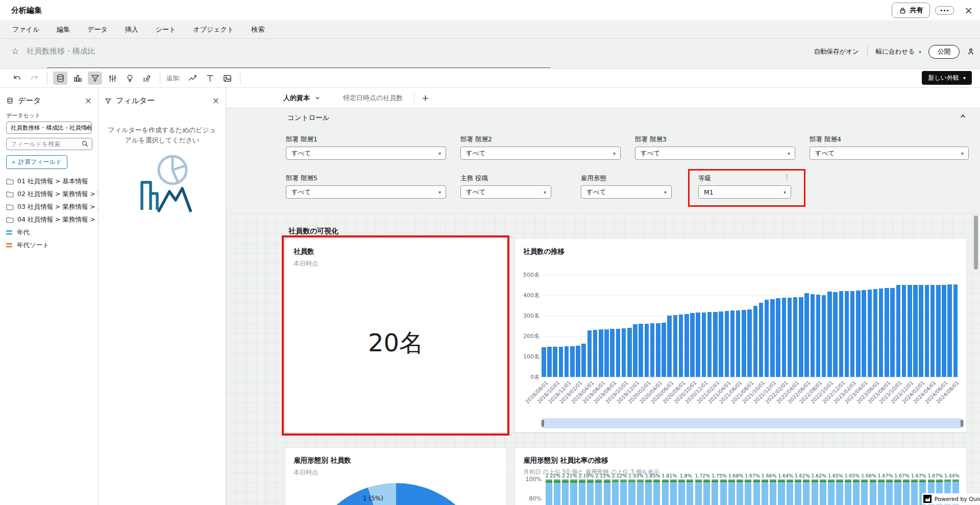  What do you see at coordinates (971, 52) in the screenshot?
I see `user-icon` at bounding box center [971, 52].